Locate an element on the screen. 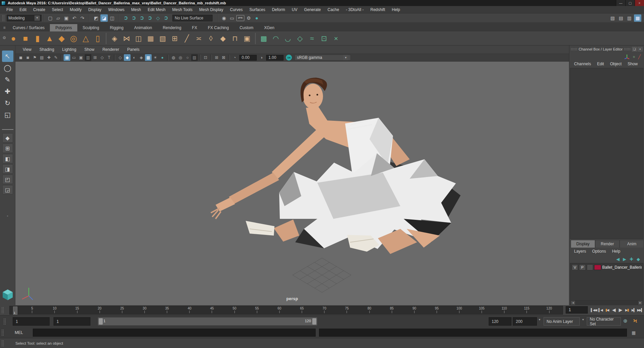 The width and height of the screenshot is (644, 348). layer-visibility-toggle: V is located at coordinates (575, 267).